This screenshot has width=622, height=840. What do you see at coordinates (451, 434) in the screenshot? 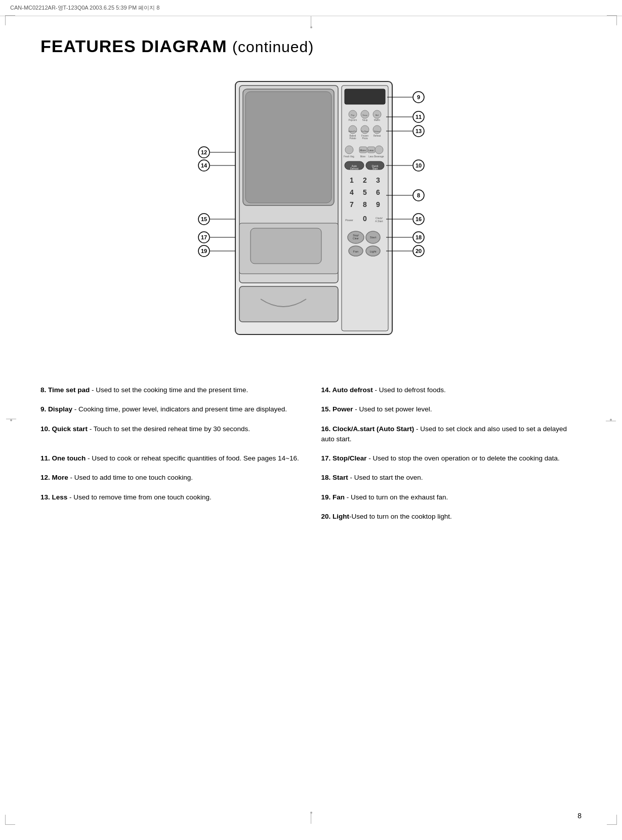
I see `desc-item-16: 16. Clock/A.start (Auto Start) - Used to…` at bounding box center [451, 434].